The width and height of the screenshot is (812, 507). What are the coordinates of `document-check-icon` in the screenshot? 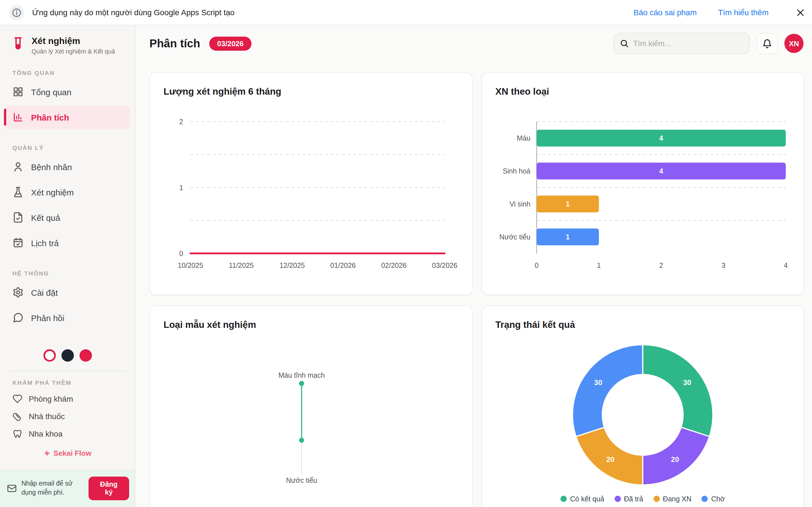 It's located at (18, 217).